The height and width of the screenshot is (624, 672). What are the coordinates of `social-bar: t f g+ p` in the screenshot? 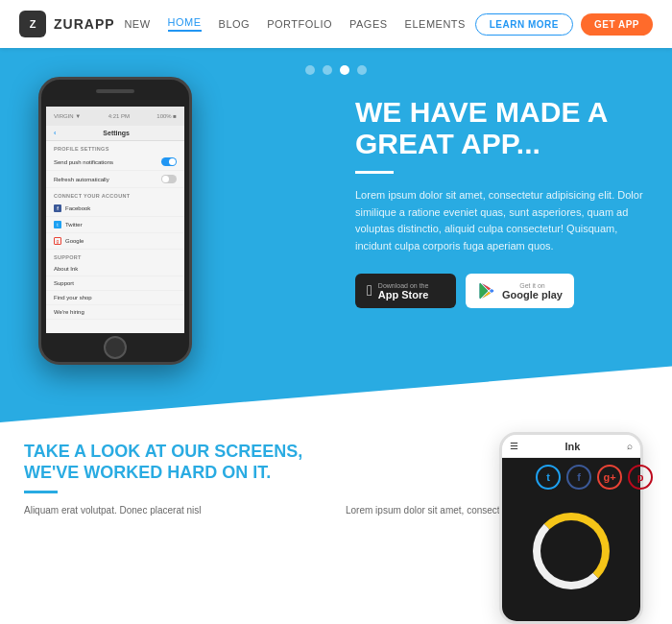 It's located at (594, 477).